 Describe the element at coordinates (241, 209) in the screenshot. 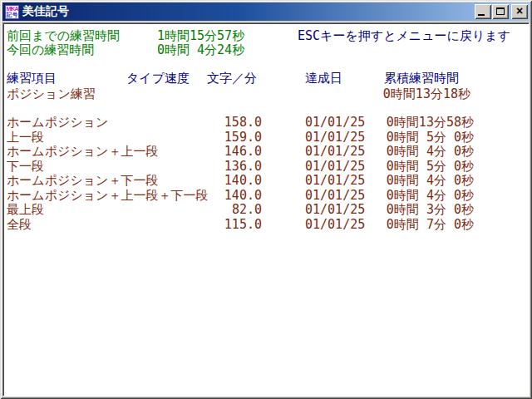

I see `row-type-speed: 82.0` at that location.